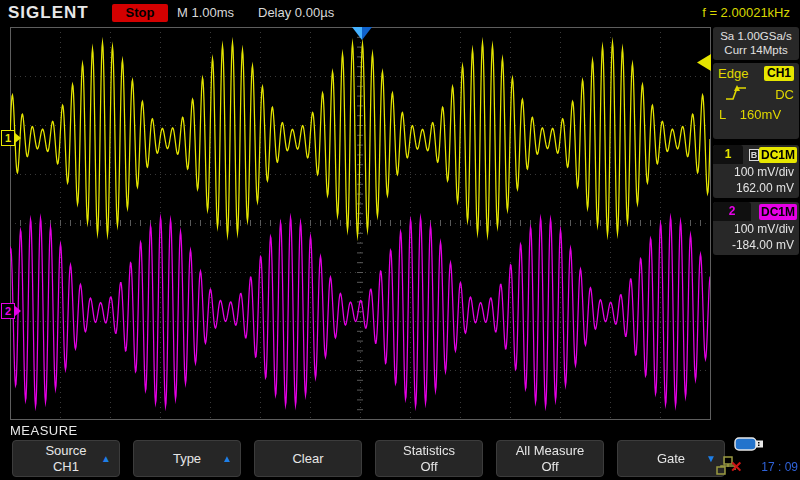 This screenshot has width=800, height=480. What do you see at coordinates (722, 114) in the screenshot?
I see `trigger-level-label: L` at bounding box center [722, 114].